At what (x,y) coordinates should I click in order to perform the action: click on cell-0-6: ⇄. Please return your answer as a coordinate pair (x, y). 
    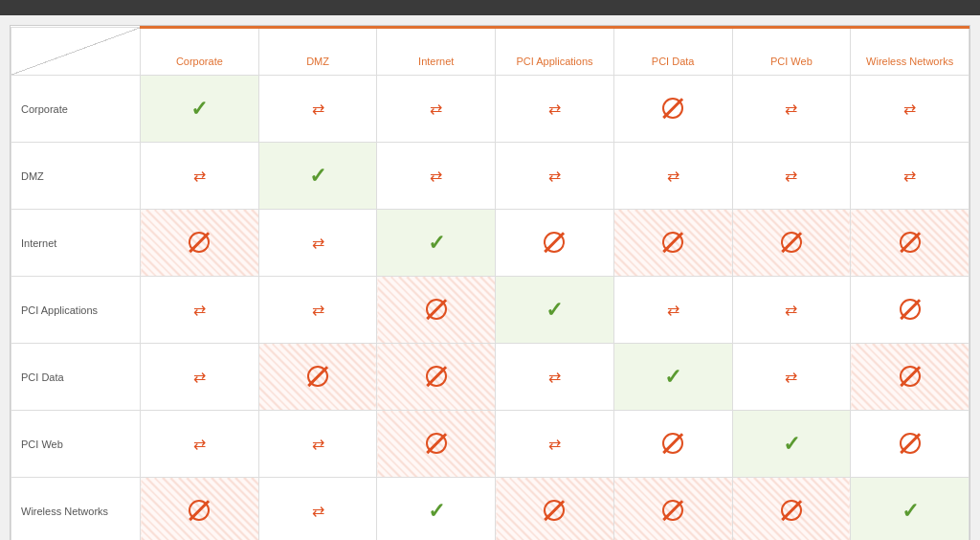
    Looking at the image, I should click on (910, 109).